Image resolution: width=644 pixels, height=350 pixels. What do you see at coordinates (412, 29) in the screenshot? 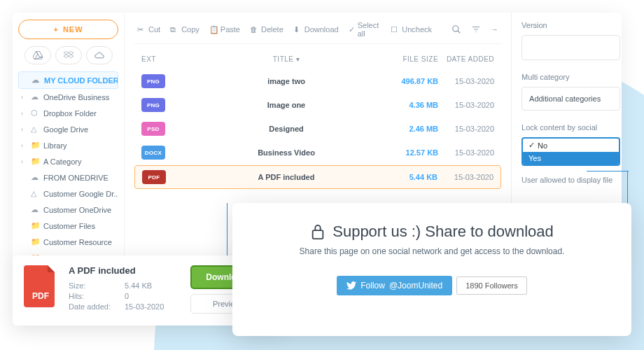
I see `uncheck-button: ☐Uncheck` at bounding box center [412, 29].